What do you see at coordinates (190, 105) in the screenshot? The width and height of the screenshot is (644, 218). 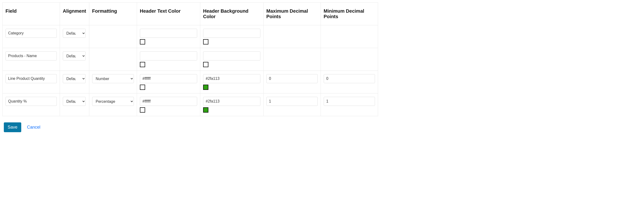 I see `table-row: DefaultPercentage` at bounding box center [190, 105].